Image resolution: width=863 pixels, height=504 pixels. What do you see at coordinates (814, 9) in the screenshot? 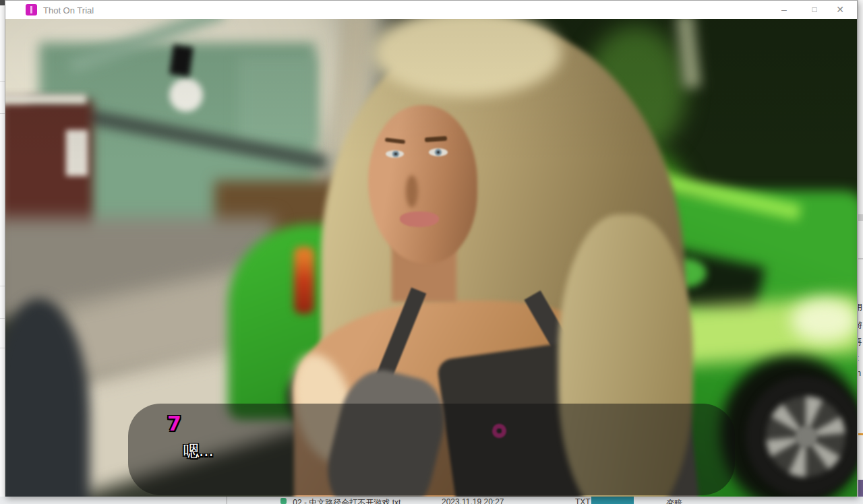
I see `maximize-button: □` at bounding box center [814, 9].